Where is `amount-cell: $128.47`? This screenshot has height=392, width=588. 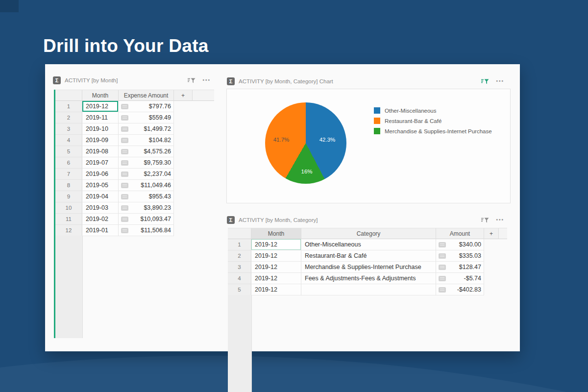 amount-cell: $128.47 is located at coordinates (460, 268).